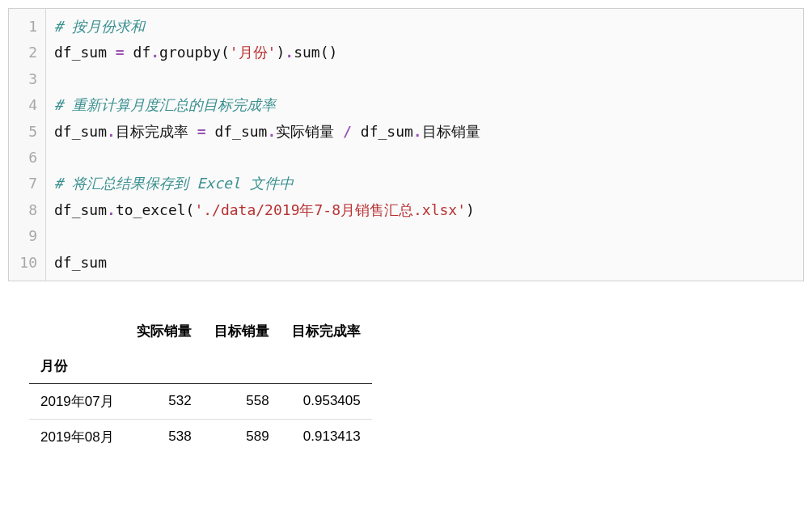 The image size is (812, 532). Describe the element at coordinates (267, 105) in the screenshot. I see `code-line: # 重新计算月度汇总的目标完成率` at that location.